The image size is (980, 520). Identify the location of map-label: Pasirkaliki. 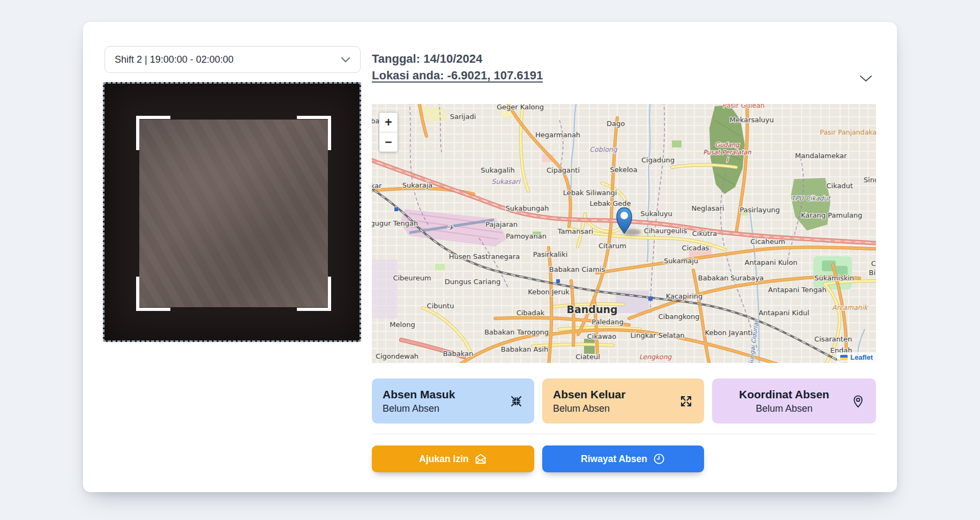
(551, 254).